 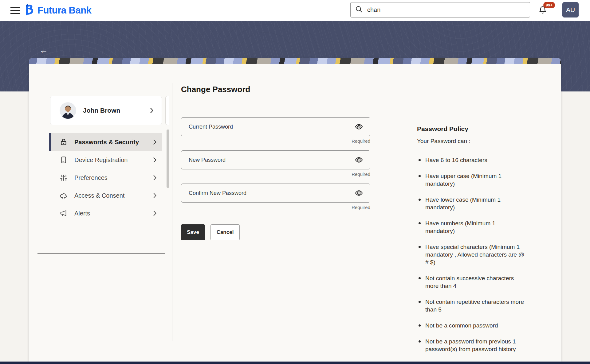 What do you see at coordinates (63, 142) in the screenshot?
I see `lock-icon` at bounding box center [63, 142].